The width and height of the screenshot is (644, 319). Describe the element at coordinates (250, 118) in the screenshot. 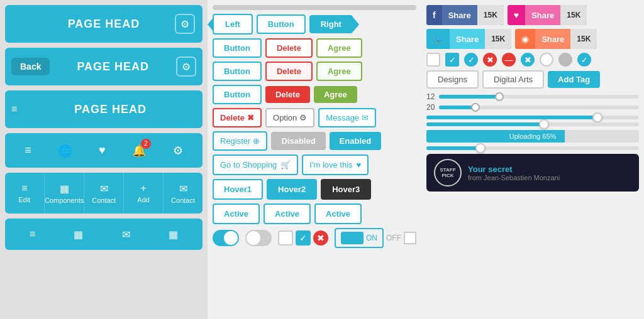

I see `delete-x-icon: ✖` at that location.